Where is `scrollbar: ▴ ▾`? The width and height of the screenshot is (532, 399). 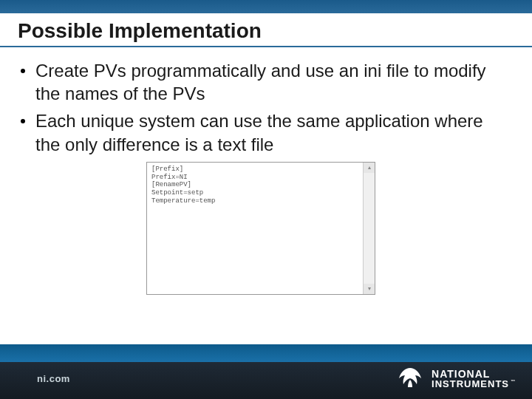 scrollbar: ▴ ▾ is located at coordinates (369, 228).